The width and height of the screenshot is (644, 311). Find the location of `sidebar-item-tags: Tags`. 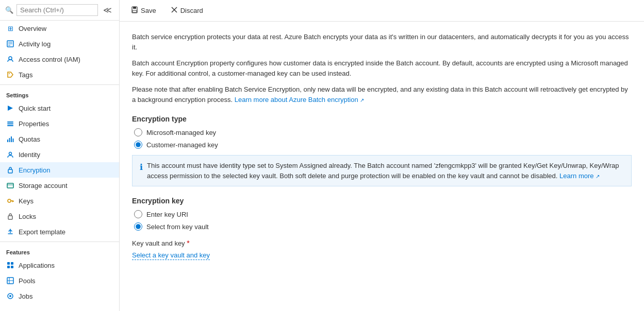

sidebar-item-tags: Tags is located at coordinates (60, 75).